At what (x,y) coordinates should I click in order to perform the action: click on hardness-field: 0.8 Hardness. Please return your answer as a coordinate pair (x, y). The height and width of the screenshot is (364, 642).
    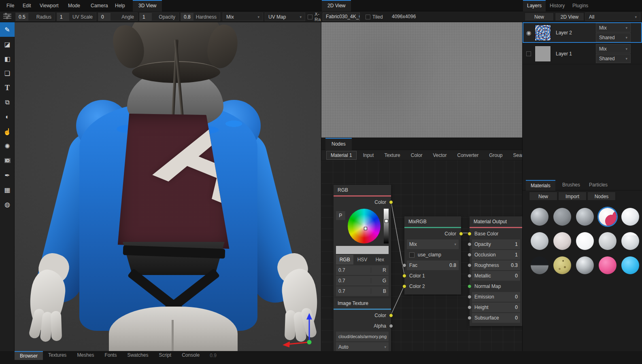
    Looking at the image, I should click on (200, 17).